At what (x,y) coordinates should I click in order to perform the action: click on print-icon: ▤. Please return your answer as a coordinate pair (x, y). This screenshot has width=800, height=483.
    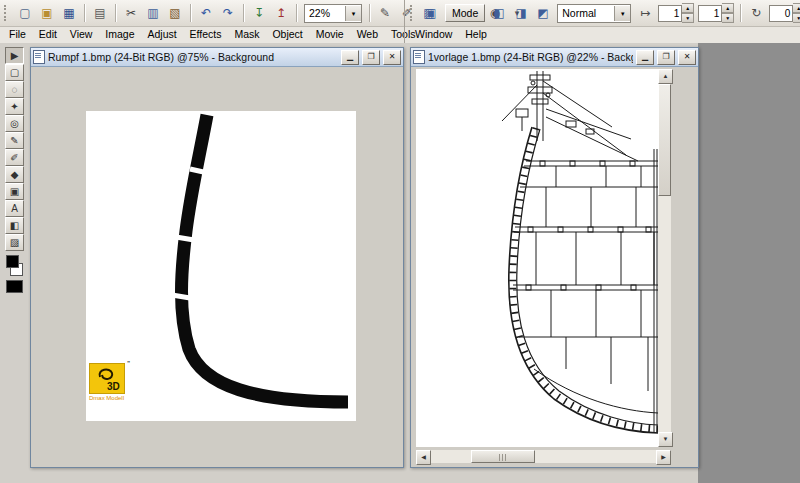
    Looking at the image, I should click on (100, 13).